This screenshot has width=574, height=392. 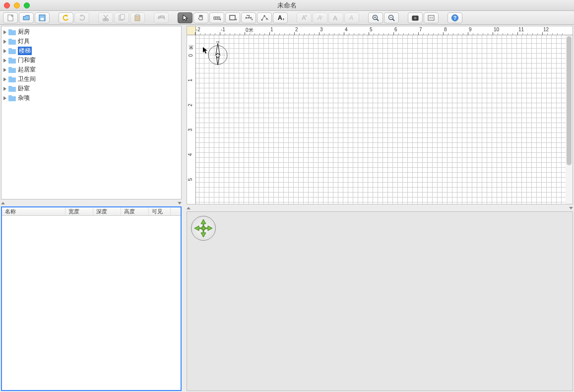 What do you see at coordinates (191, 155) in the screenshot?
I see `v-tick: 4` at bounding box center [191, 155].